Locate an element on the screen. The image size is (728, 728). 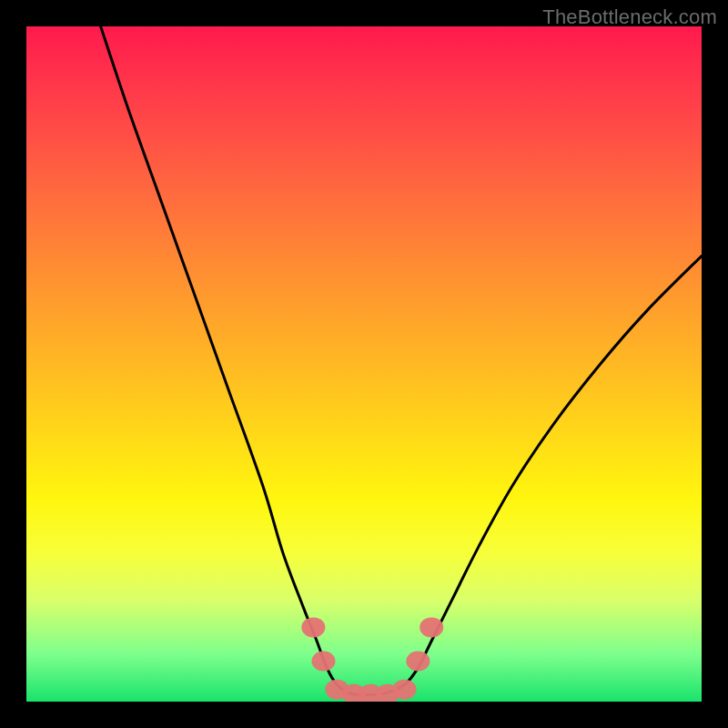
marker-layer is located at coordinates (372, 659).